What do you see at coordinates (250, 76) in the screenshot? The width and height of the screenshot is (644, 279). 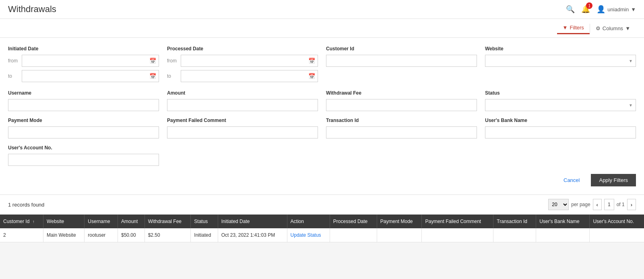 I see `processed-to-input-wrapper: 📅` at bounding box center [250, 76].